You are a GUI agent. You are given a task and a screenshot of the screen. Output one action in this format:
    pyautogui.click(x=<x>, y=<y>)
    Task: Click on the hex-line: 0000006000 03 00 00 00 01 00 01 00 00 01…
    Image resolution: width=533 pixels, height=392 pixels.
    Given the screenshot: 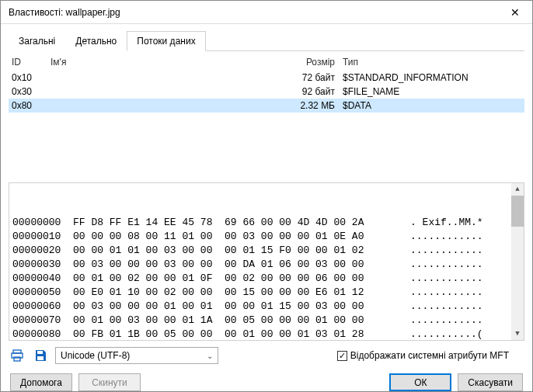 What is the action you would take?
    pyautogui.click(x=266, y=307)
    